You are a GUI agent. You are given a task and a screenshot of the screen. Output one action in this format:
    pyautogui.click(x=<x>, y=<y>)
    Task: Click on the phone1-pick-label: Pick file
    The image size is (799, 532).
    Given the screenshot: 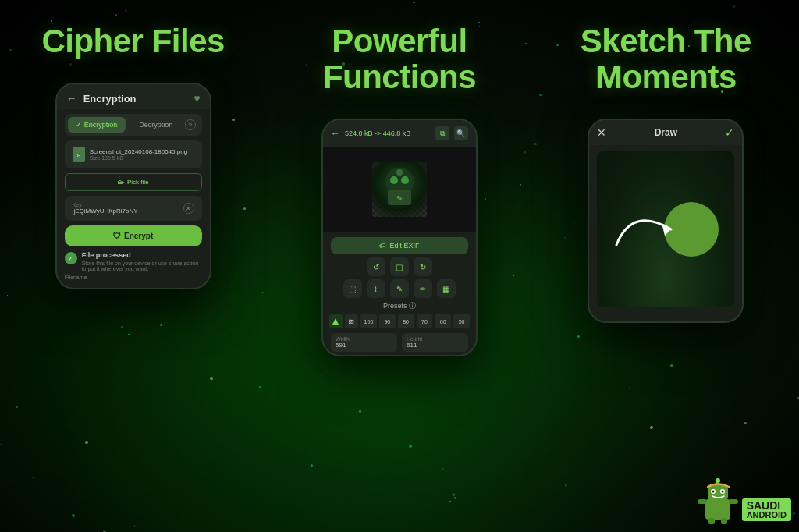 What is the action you would take?
    pyautogui.click(x=138, y=183)
    